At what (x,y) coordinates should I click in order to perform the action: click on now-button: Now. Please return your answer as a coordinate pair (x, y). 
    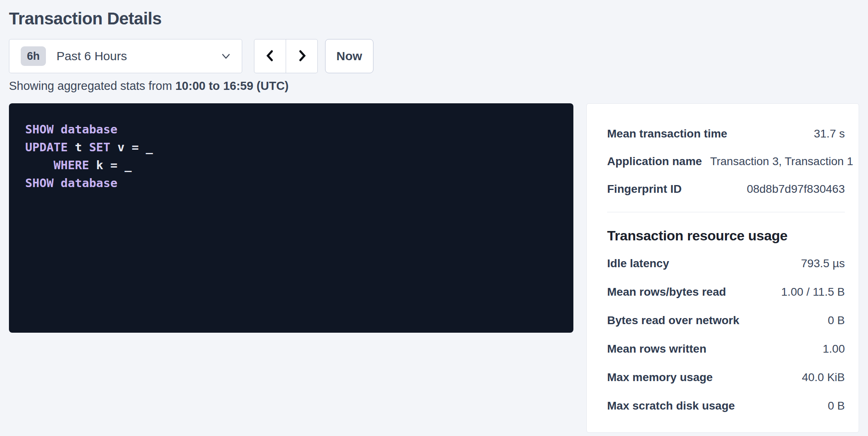
    Looking at the image, I should click on (349, 56).